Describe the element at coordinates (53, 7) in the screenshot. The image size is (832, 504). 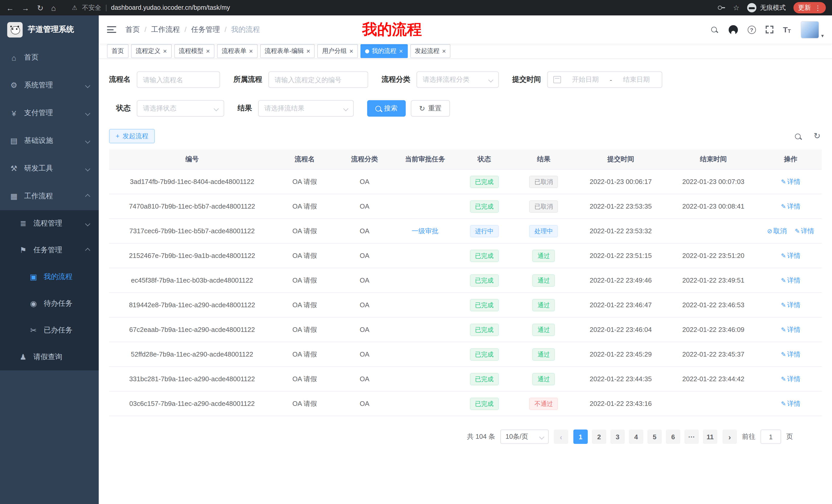
I see `browser-home-icon: ⌂` at that location.